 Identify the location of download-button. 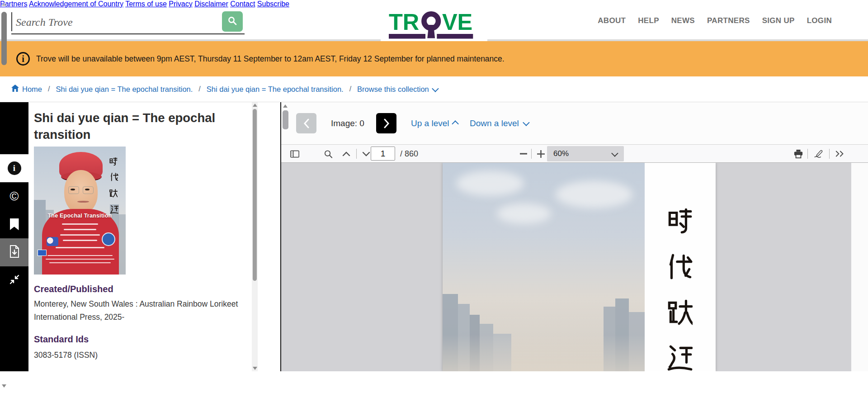
(14, 252).